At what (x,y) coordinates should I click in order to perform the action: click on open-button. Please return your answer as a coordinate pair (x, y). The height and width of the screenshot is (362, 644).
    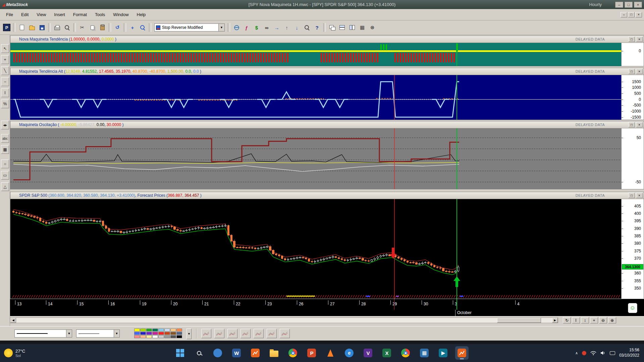
    Looking at the image, I should click on (32, 27).